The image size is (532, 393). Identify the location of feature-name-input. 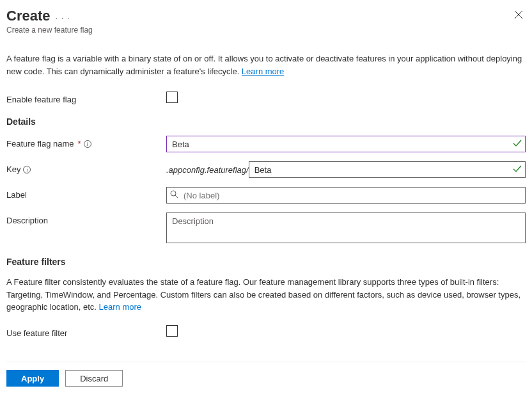
(346, 144).